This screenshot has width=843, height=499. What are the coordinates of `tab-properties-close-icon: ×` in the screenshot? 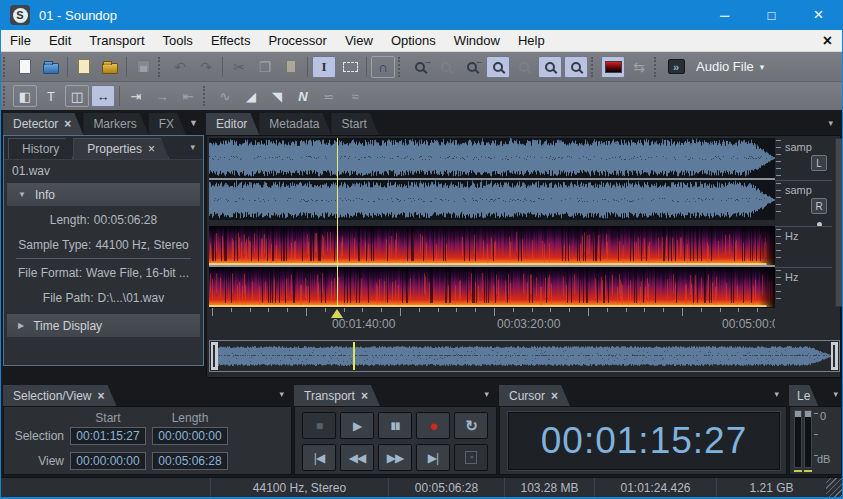 It's located at (152, 149).